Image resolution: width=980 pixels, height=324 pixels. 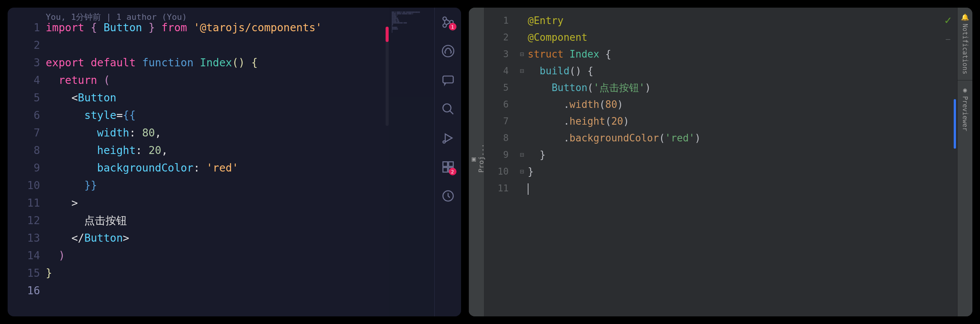 I want to click on previewer-label: Previewer, so click(x=965, y=114).